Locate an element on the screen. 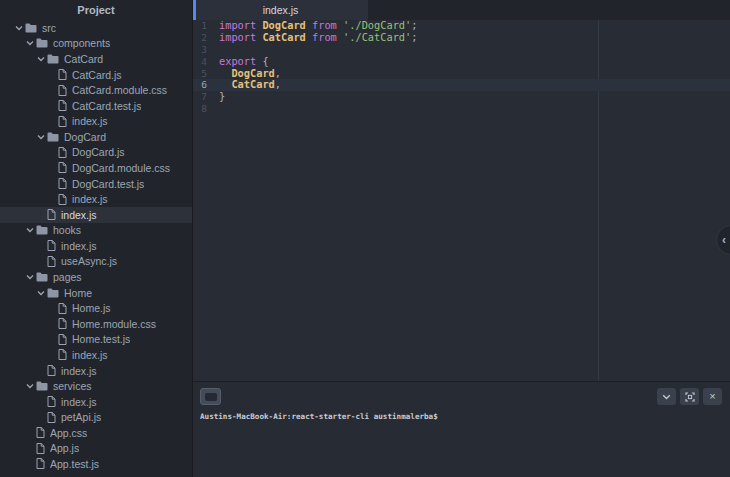 The width and height of the screenshot is (730, 477). tree-item-label: CatCard.module.css is located at coordinates (120, 90).